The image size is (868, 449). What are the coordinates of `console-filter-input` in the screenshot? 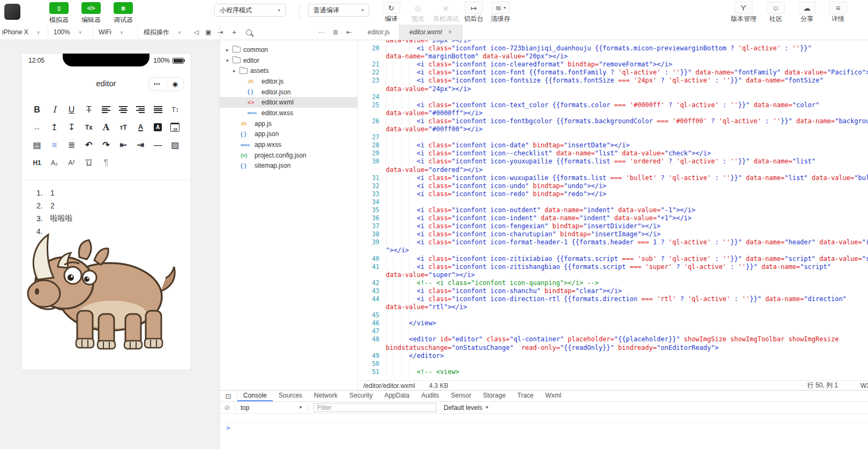 It's located at (375, 407).